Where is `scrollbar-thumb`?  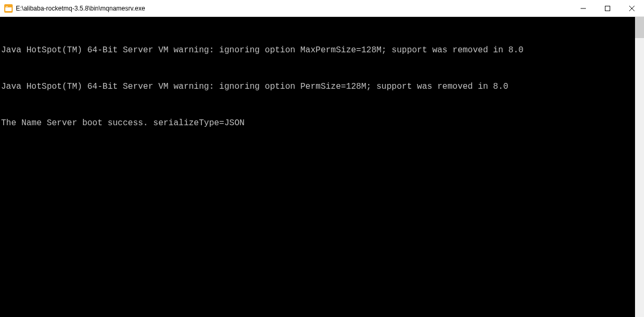 scrollbar-thumb is located at coordinates (639, 27).